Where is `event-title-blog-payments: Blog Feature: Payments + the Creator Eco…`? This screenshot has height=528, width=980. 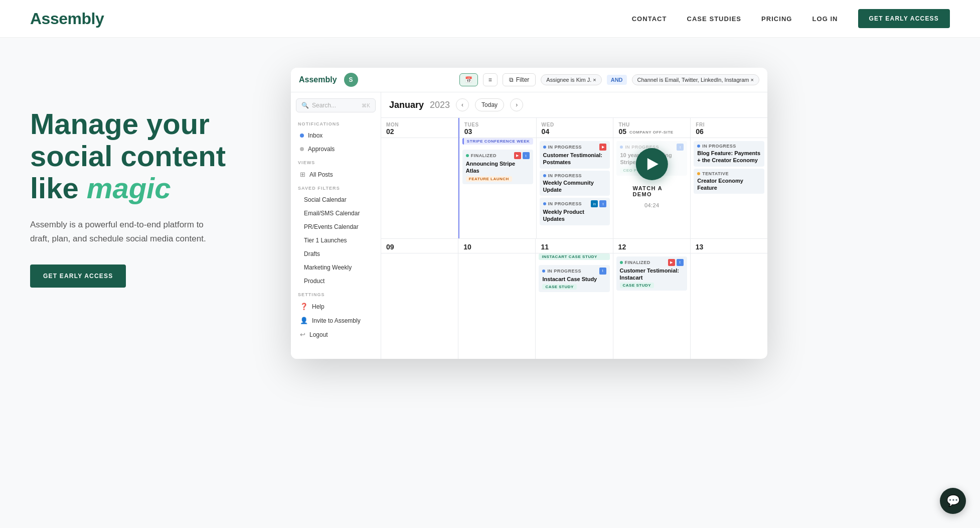
event-title-blog-payments: Blog Feature: Payments + the Creator Eco… is located at coordinates (729, 157).